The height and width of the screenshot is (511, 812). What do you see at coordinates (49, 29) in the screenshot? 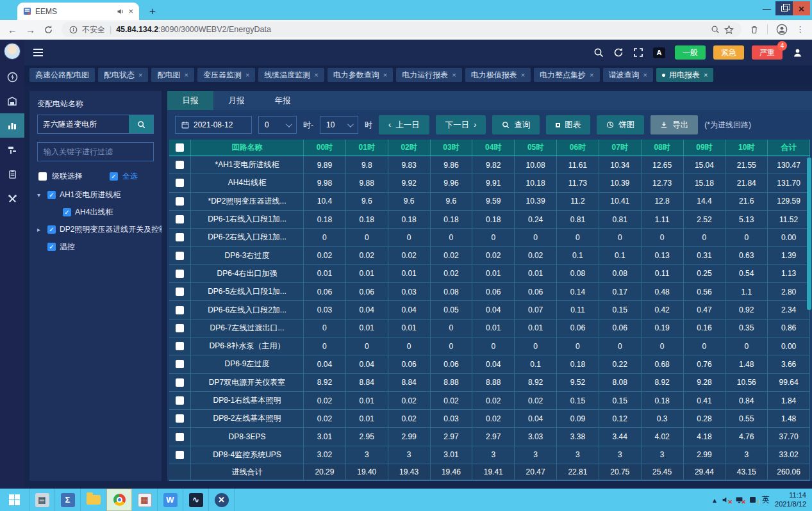
I see `reload-button` at bounding box center [49, 29].